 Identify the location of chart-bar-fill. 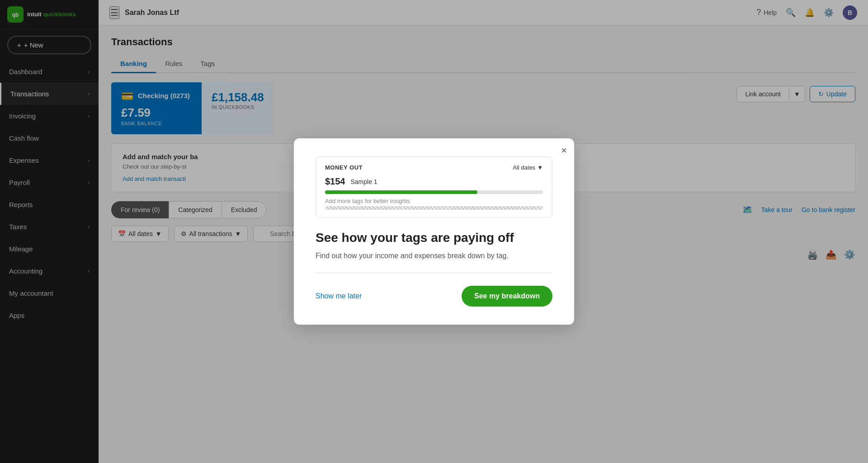
(401, 192).